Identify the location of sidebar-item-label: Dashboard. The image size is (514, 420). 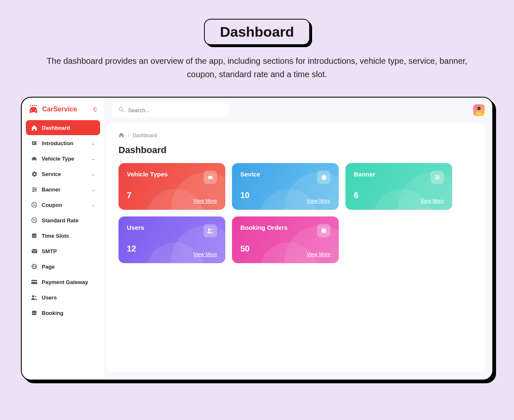
(56, 128).